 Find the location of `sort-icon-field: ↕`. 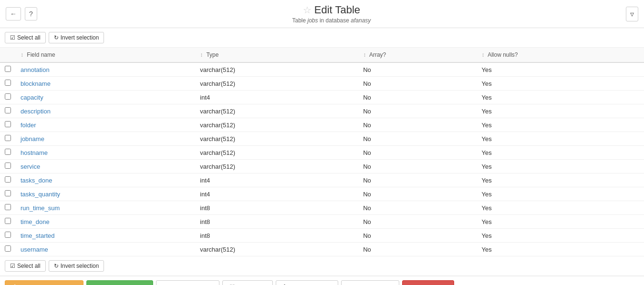

sort-icon-field: ↕ is located at coordinates (22, 55).